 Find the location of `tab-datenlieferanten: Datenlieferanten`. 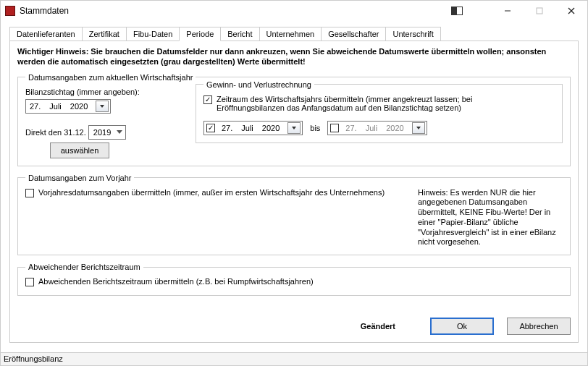

tab-datenlieferanten: Datenlieferanten is located at coordinates (46, 34).